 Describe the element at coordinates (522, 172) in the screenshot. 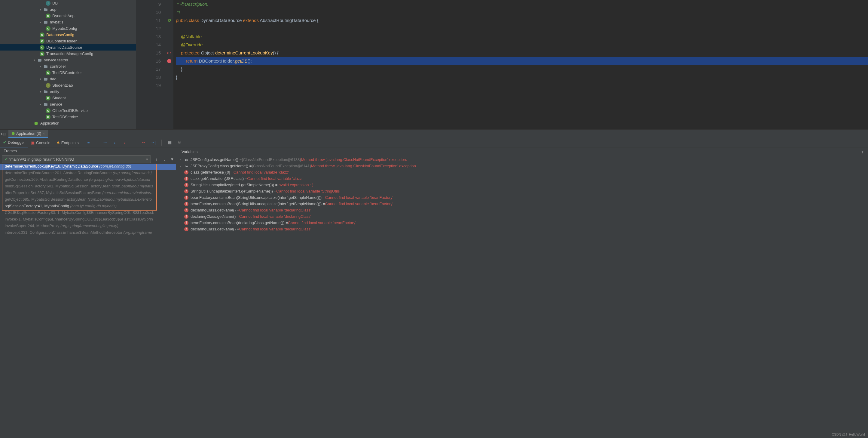

I see `variable-row: !clazz.getInterfaces()[0] = Cannot find …` at that location.